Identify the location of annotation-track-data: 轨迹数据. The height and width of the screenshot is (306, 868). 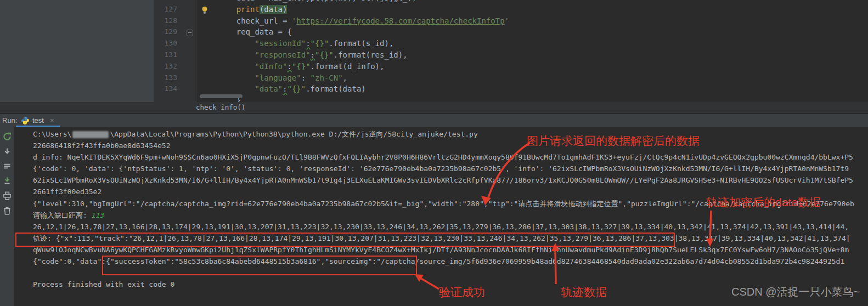
(584, 292).